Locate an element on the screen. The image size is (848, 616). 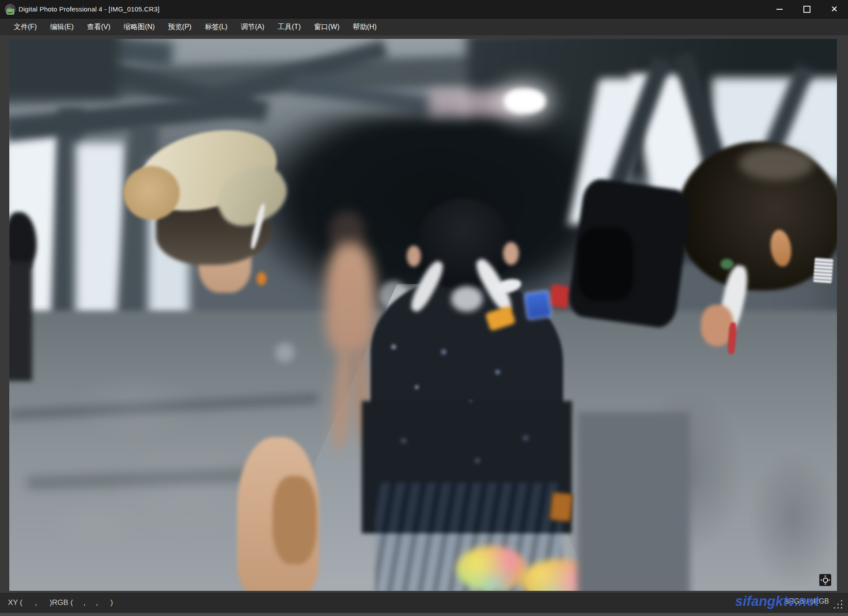
menu-thumbnail: 缩略图(N) is located at coordinates (139, 27).